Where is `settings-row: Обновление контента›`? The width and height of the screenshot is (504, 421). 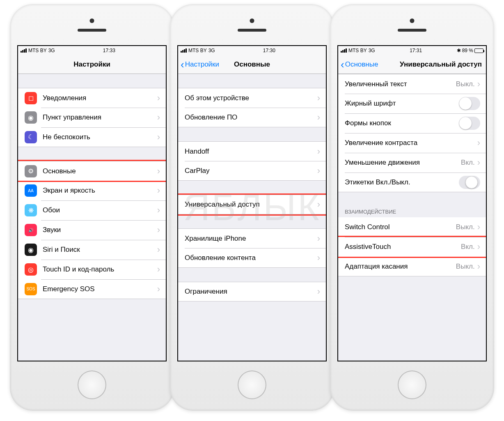
settings-row: Обновление контента› is located at coordinates (252, 258).